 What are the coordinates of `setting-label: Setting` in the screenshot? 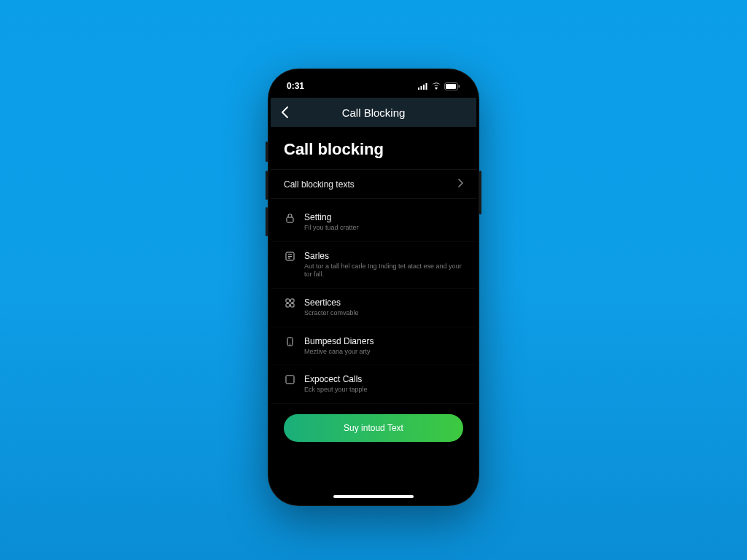 It's located at (384, 217).